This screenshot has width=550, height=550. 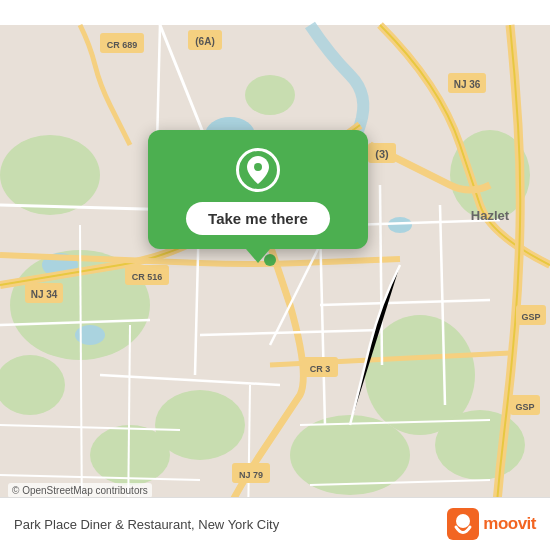 I want to click on svg-text: CR 516, so click(x=148, y=277).